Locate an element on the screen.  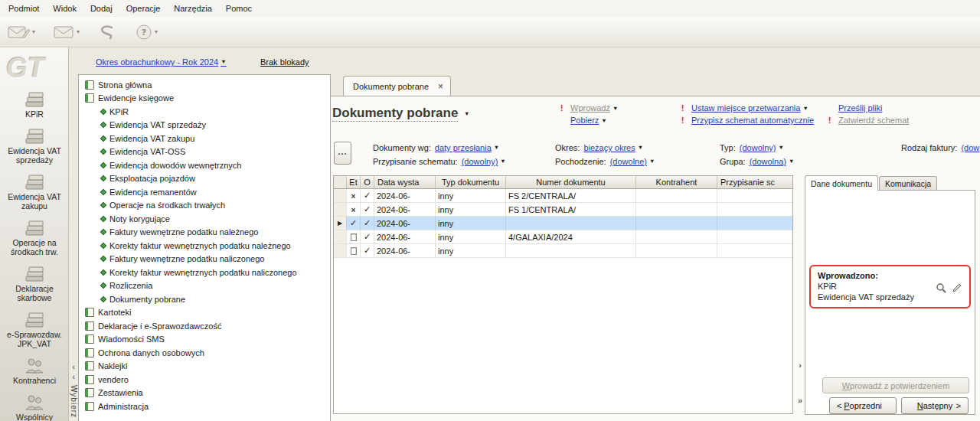
next-button: Następny> is located at coordinates (935, 406).